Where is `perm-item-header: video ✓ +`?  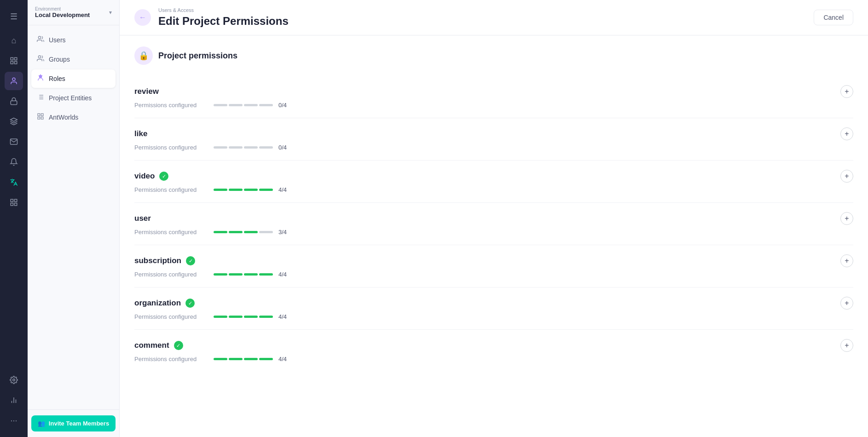
perm-item-header: video ✓ + is located at coordinates (494, 176).